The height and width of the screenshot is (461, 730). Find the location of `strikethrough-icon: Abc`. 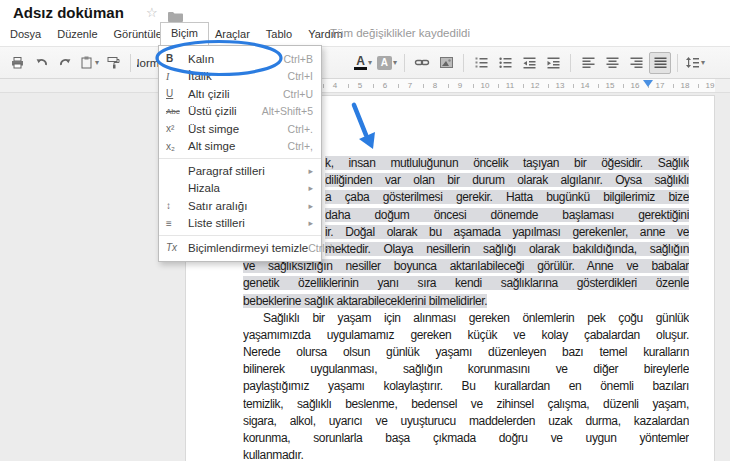

strikethrough-icon: Abc is located at coordinates (177, 112).